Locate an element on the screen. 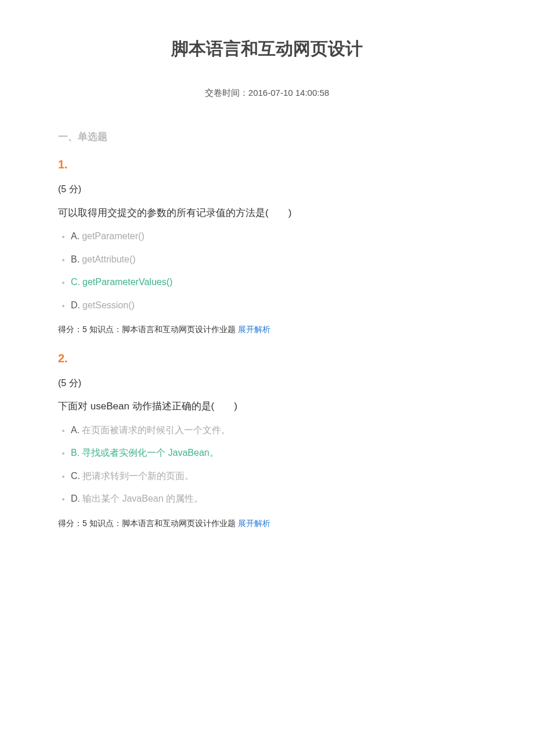 The width and height of the screenshot is (534, 756). option-text: getParameterValues() is located at coordinates (128, 282).